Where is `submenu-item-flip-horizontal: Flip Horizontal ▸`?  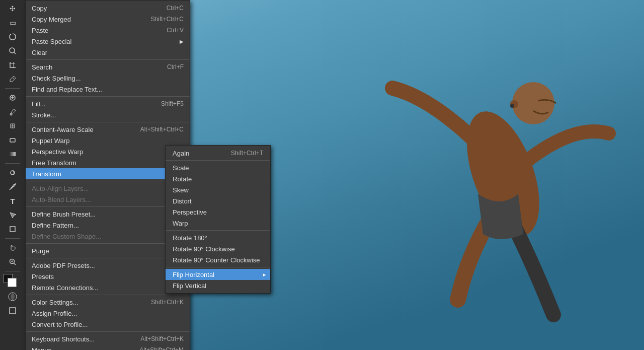 submenu-item-flip-horizontal: Flip Horizontal ▸ is located at coordinates (218, 274).